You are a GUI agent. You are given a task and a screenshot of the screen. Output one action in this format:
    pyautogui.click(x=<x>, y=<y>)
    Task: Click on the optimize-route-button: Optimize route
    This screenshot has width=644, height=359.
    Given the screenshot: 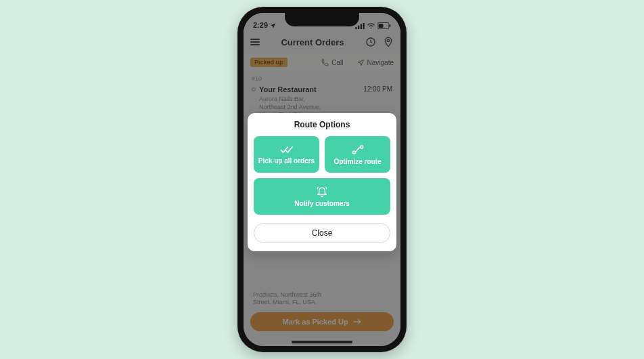 What is the action you would take?
    pyautogui.click(x=357, y=154)
    